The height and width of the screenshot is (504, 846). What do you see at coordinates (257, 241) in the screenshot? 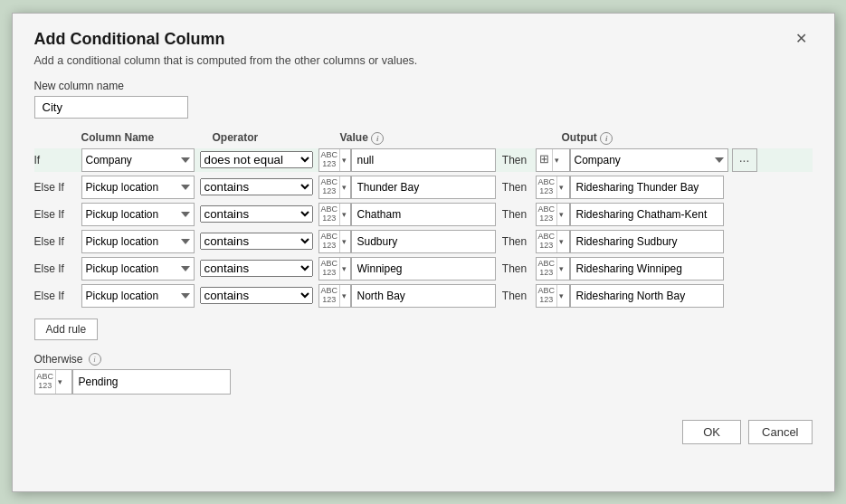
I see `else-operator-select-2: contains` at bounding box center [257, 241].